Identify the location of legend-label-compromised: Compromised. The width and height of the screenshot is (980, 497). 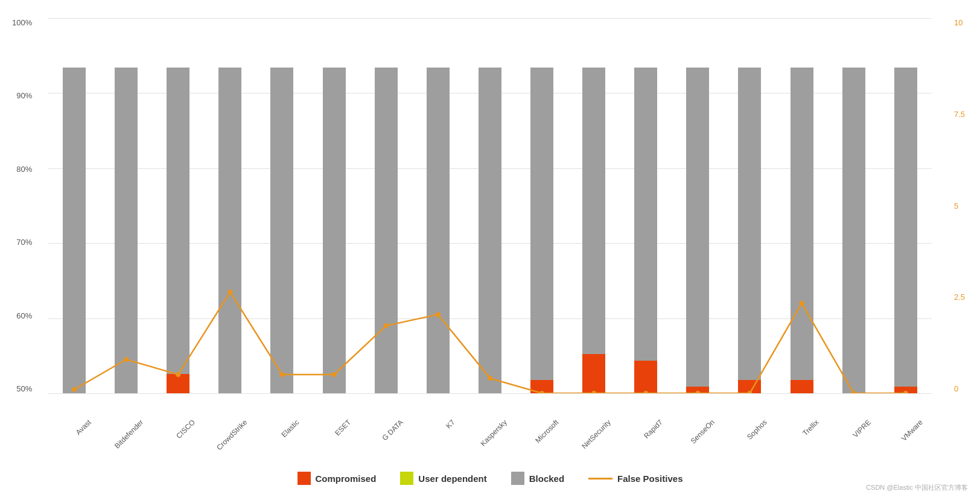
(346, 479).